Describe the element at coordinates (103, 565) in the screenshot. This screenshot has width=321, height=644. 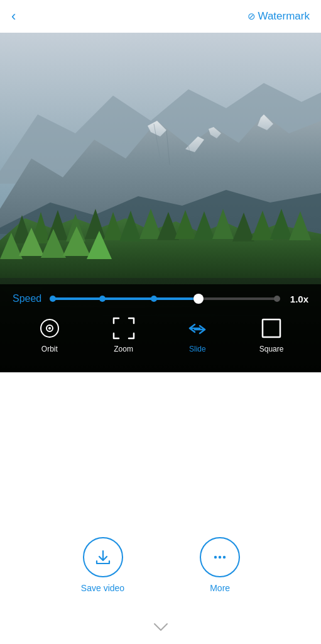
I see `save-video-button: Save video` at that location.